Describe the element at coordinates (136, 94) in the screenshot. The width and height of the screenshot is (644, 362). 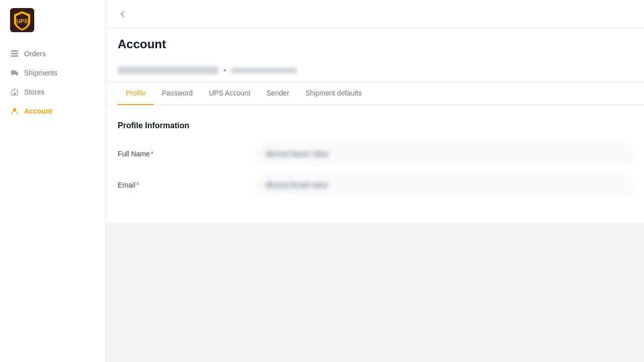
I see `tab-profile: Profile` at that location.